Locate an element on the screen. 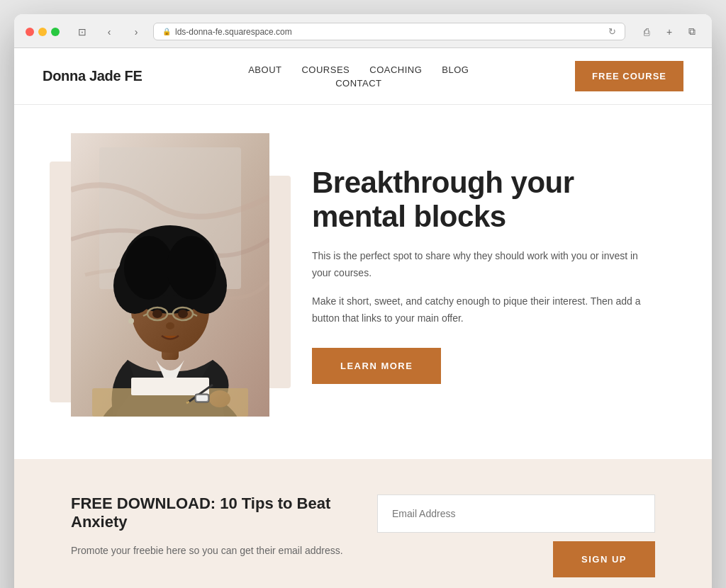  download-description: Promote your freebie here so you can get… is located at coordinates (210, 550).